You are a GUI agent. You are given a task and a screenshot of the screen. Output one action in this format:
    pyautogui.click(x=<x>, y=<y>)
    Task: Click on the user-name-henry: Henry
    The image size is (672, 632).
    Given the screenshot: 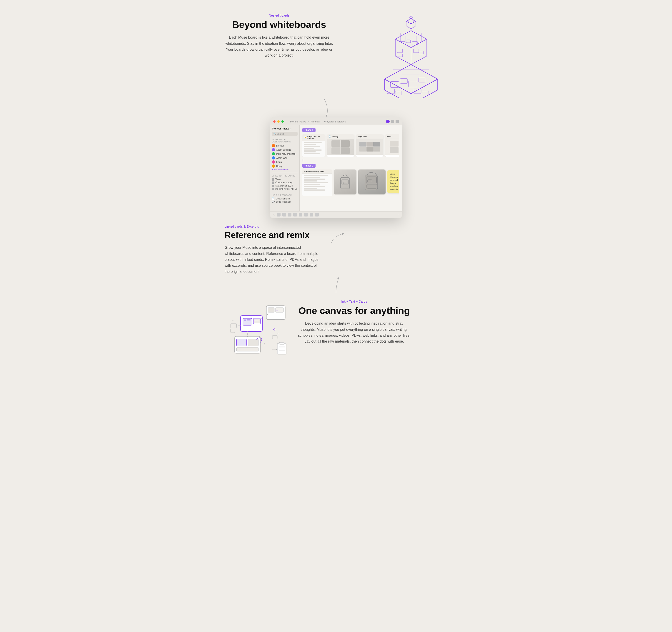 What is the action you would take?
    pyautogui.click(x=279, y=166)
    